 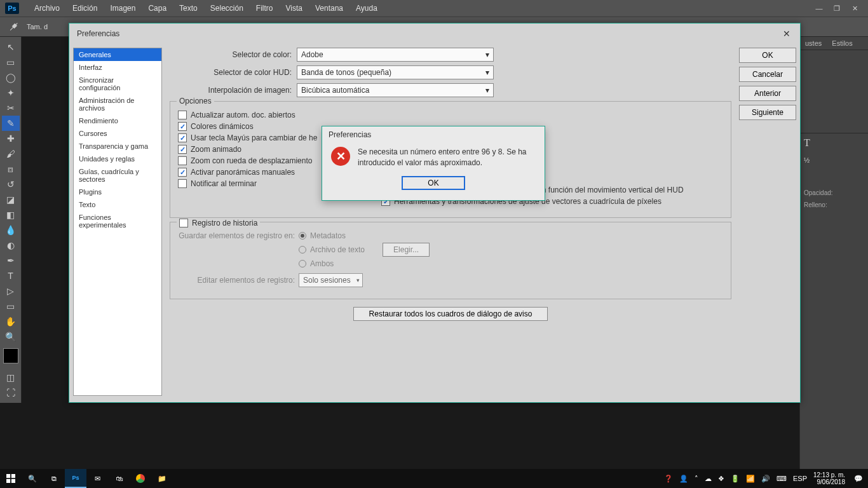 What do you see at coordinates (766, 479) in the screenshot?
I see `tray-volume-icon: 🔊` at bounding box center [766, 479].